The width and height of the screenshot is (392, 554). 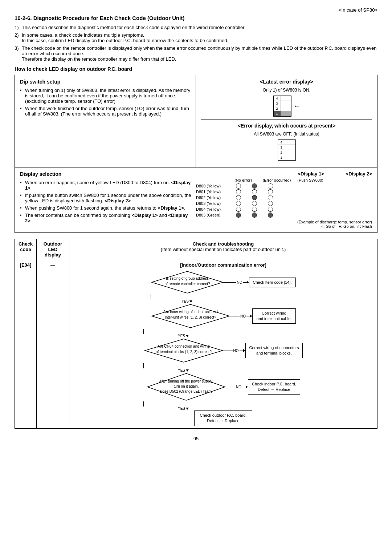 What do you see at coordinates (108, 200) in the screenshot?
I see `display-left: Display selection When an error happens,…` at bounding box center [108, 200].